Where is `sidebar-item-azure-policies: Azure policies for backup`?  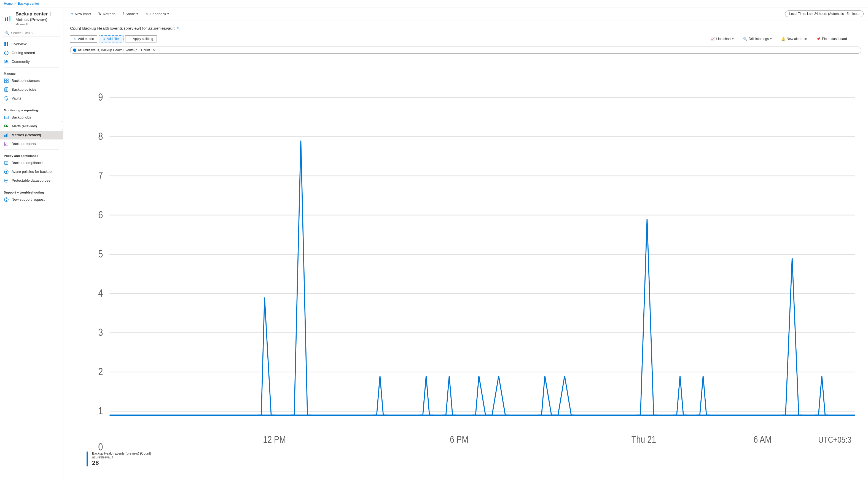
sidebar-item-azure-policies: Azure policies for backup is located at coordinates (32, 172).